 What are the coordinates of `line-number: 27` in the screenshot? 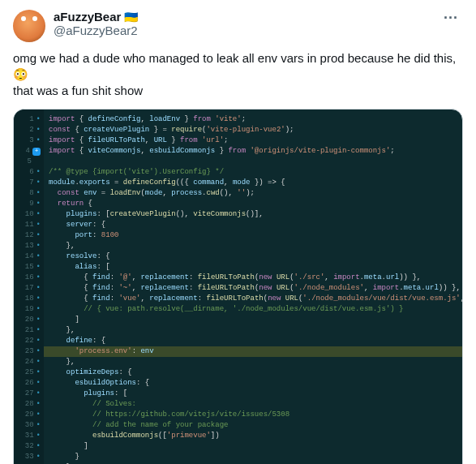 It's located at (28, 394).